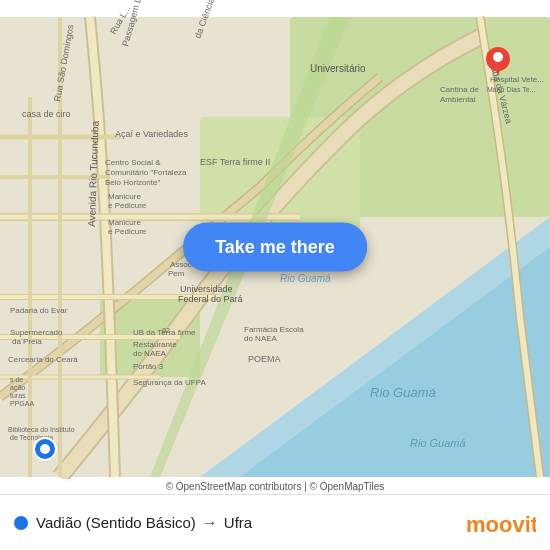 This screenshot has height=550, width=550. What do you see at coordinates (144, 523) in the screenshot?
I see `route-text: Vadião (Sentido Básico) → Ufra` at bounding box center [144, 523].